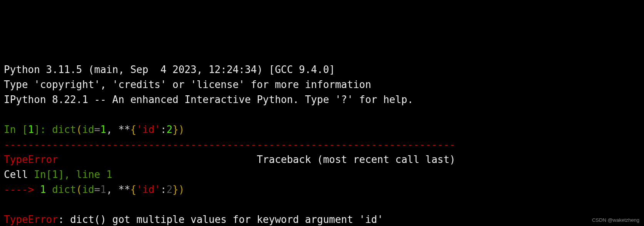  Describe the element at coordinates (182, 130) in the screenshot. I see `code-close-paren: )` at that location.